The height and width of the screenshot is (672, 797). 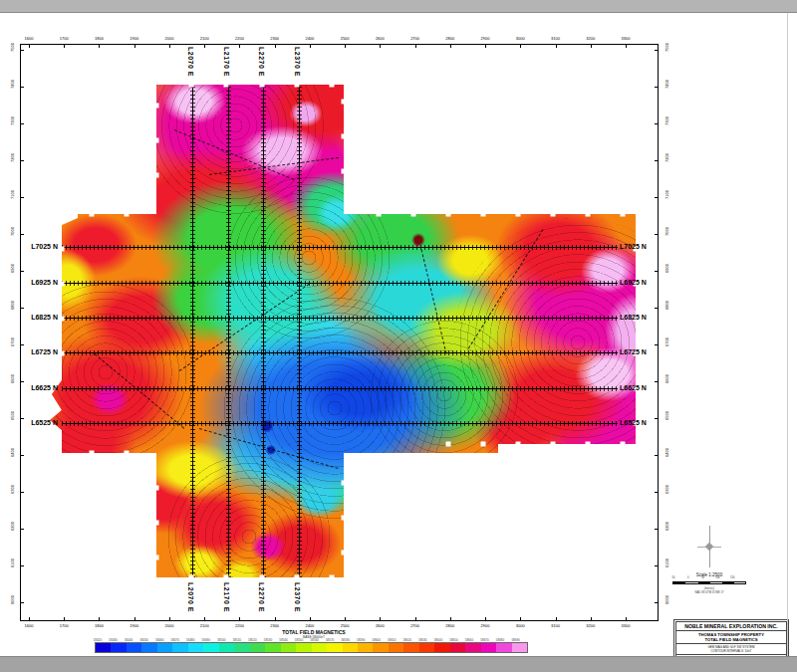 What do you see at coordinates (667, 232) in the screenshot?
I see `y-axis-label-right: 7000` at bounding box center [667, 232].